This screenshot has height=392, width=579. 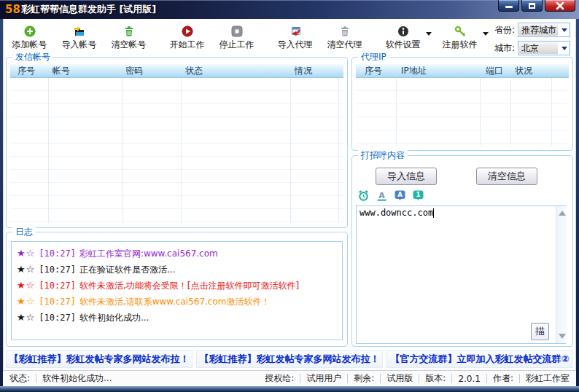 I want to click on message-text: www.downcc.com, so click(x=397, y=213).